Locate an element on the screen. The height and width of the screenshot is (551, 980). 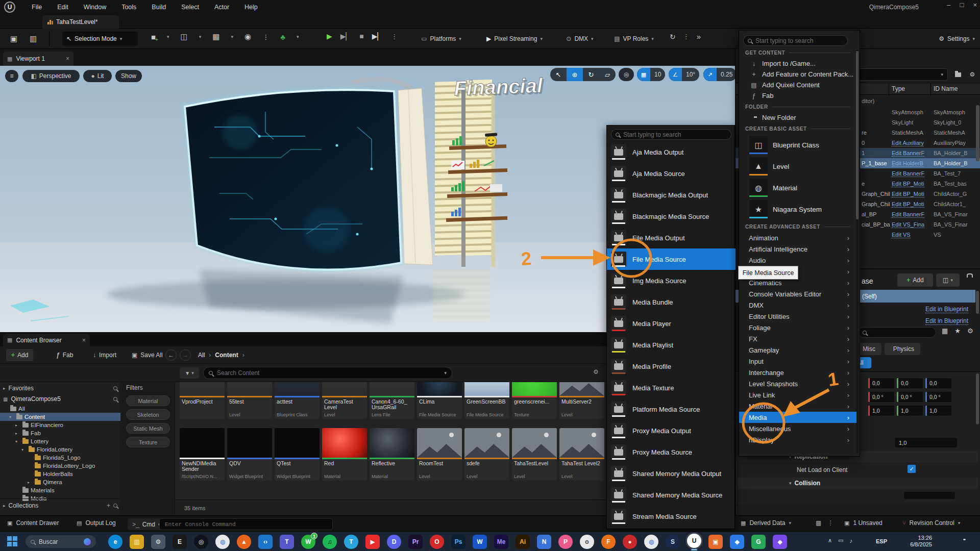
taskbar-icon-premiere: Pr is located at coordinates (415, 542).